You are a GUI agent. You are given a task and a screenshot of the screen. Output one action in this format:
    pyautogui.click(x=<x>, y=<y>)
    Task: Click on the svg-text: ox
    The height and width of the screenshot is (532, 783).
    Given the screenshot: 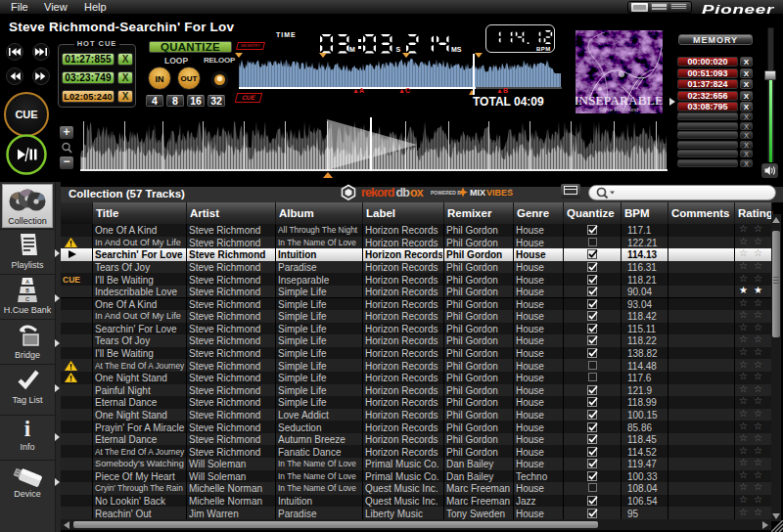 What is the action you would take?
    pyautogui.click(x=417, y=193)
    